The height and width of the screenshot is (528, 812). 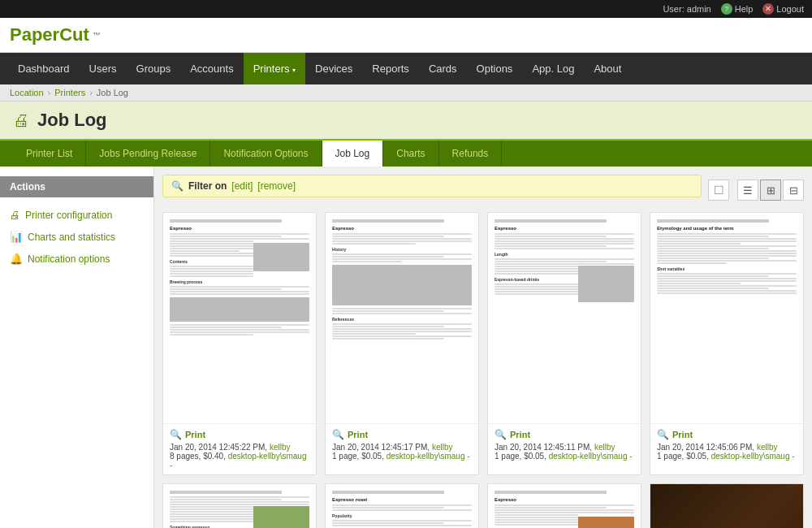 I want to click on nav-applog: App. Log, so click(x=553, y=68).